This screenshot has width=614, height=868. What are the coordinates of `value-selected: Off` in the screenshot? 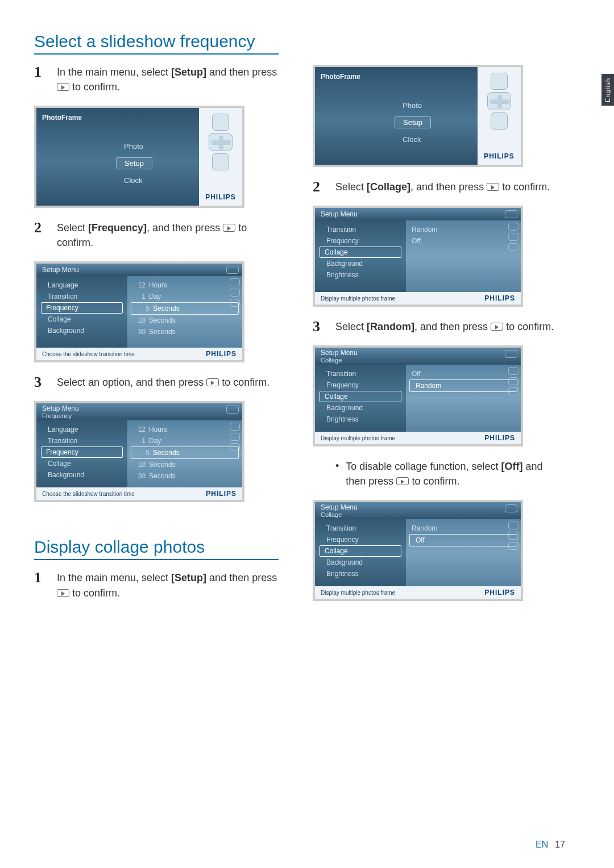 It's located at (463, 540).